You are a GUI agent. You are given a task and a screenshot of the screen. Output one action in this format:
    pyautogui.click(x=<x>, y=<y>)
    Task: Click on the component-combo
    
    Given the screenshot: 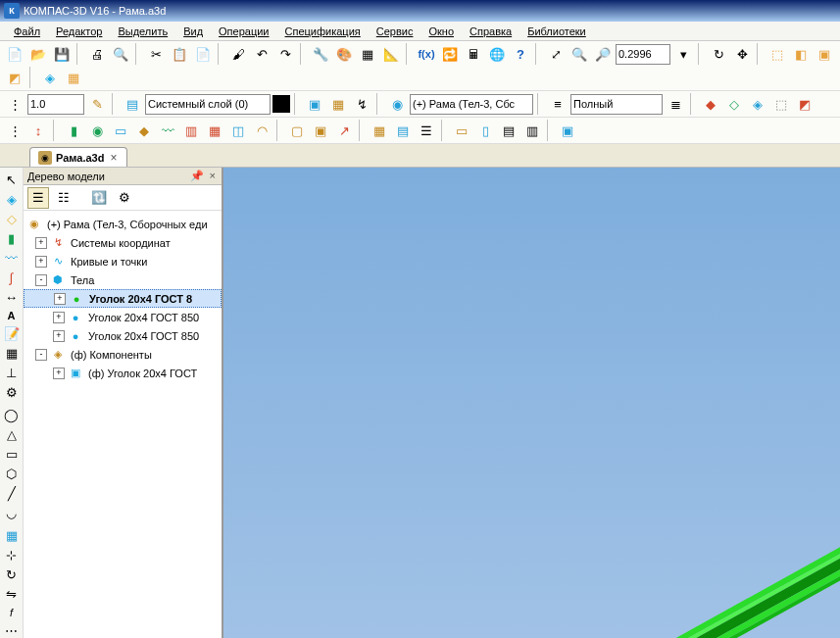 What is the action you would take?
    pyautogui.click(x=471, y=104)
    